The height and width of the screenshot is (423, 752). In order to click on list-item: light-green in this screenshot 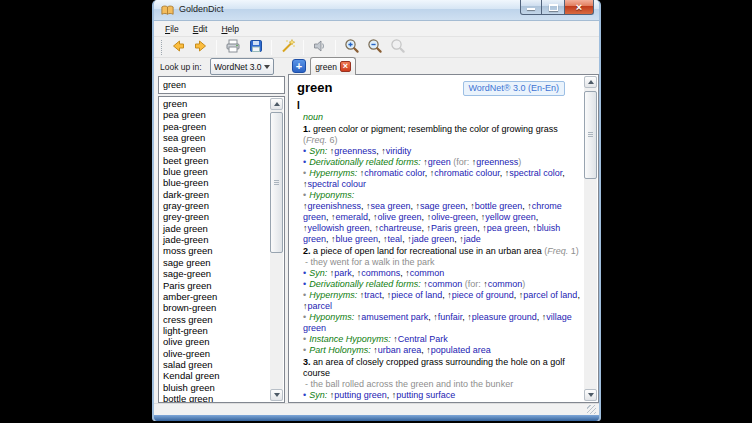, I will do `click(215, 330)`.